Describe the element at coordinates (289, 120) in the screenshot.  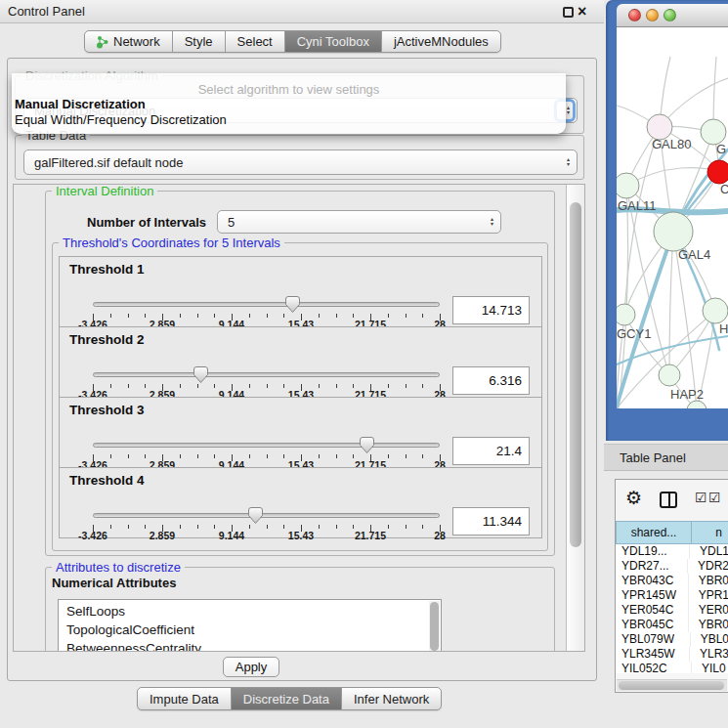
I see `popup-item-equal-width-frequency: Equal Width/Frequency Discretization` at that location.